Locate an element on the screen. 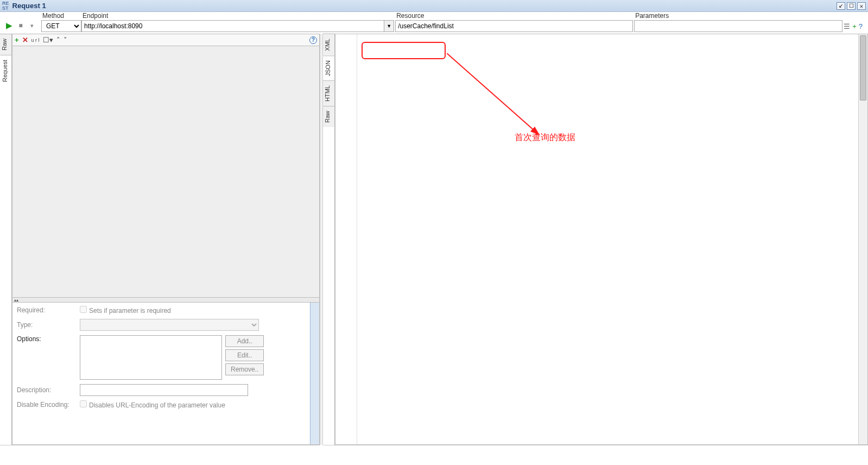 The width and height of the screenshot is (868, 465). method-label: Method is located at coordinates (61, 16).